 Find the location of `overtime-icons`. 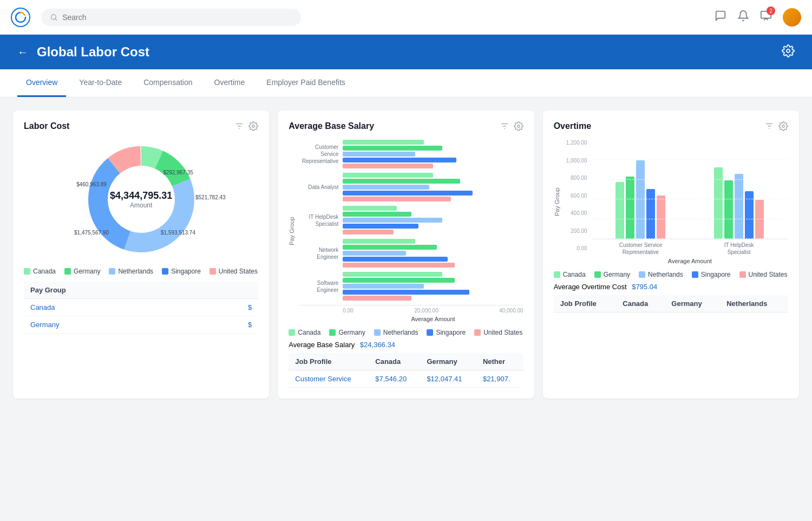

overtime-icons is located at coordinates (776, 126).